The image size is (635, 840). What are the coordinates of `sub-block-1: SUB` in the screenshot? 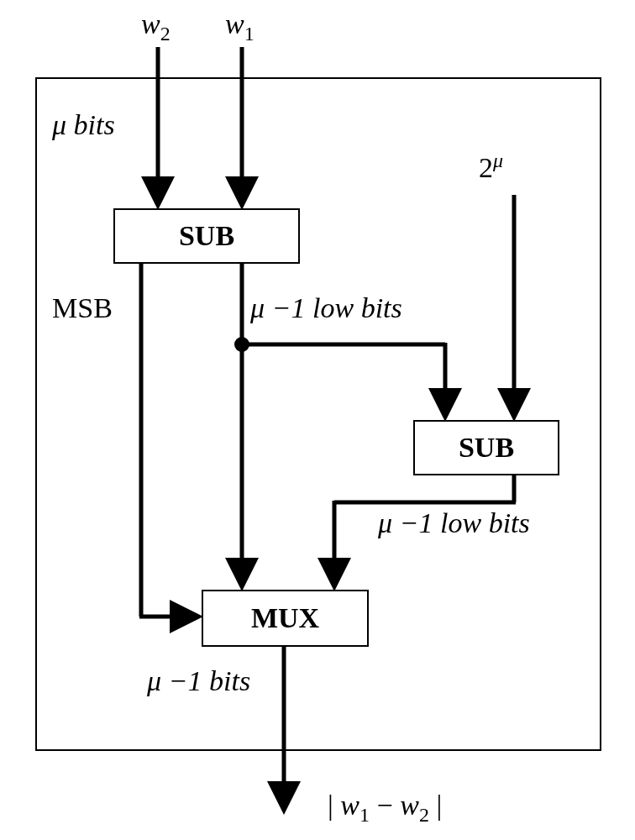 It's located at (207, 236).